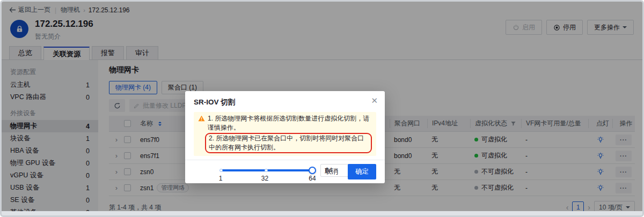  I want to click on sriov-dialog: SR-IOV 切割 ✕ 1. 所选物理网卡将根据所选切割数量进行虚拟化切割，请谨…, so click(285, 137).